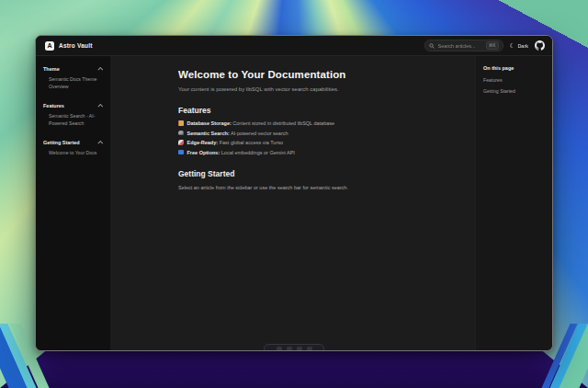 The image size is (588, 388). I want to click on page-intro: Your content is powered by libSQL with v…, so click(318, 89).